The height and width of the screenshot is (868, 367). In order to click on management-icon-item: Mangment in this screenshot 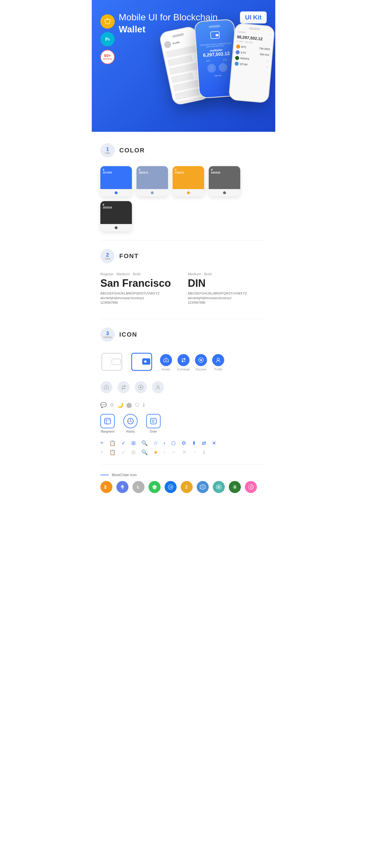, I will do `click(108, 423)`.